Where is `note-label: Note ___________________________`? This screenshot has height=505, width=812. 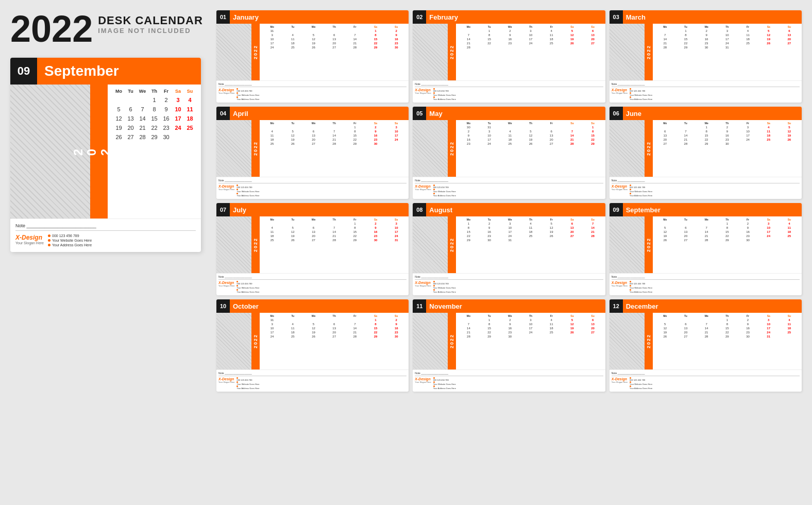 note-label: Note ___________________________ is located at coordinates (106, 227).